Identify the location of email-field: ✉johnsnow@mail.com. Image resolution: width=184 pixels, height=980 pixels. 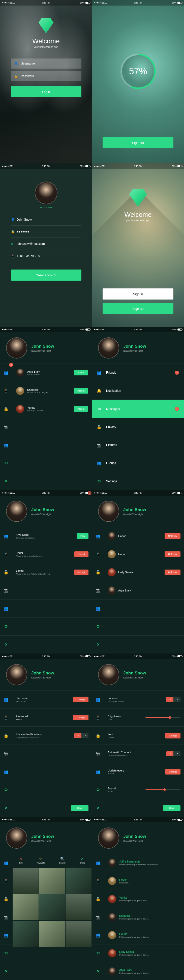
(46, 244).